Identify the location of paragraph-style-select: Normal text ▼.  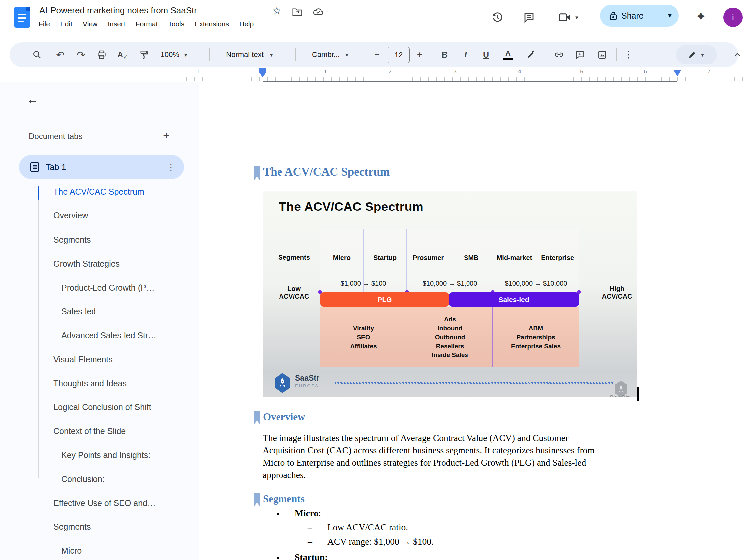
(250, 55).